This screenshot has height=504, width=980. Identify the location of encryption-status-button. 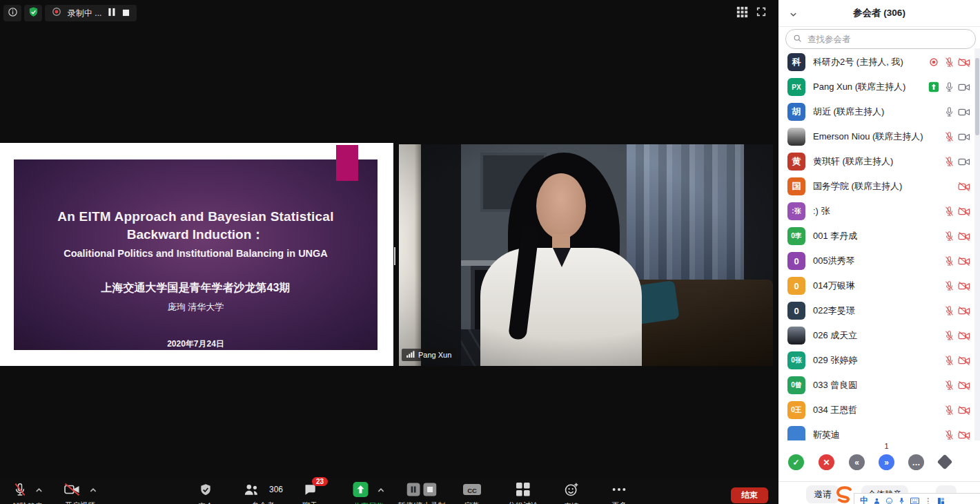
(33, 13).